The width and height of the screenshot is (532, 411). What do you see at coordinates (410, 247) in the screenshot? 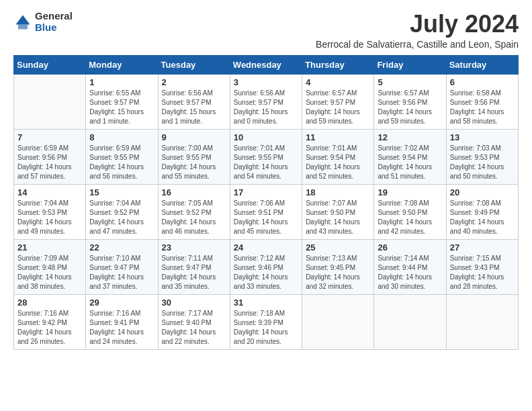
I see `day-number: 26` at bounding box center [410, 247].